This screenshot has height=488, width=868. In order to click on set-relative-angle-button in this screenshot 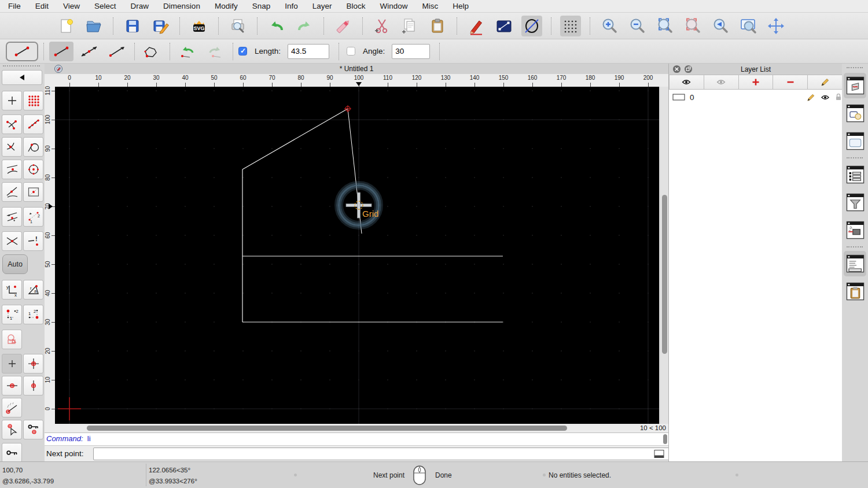, I will do `click(12, 408)`.